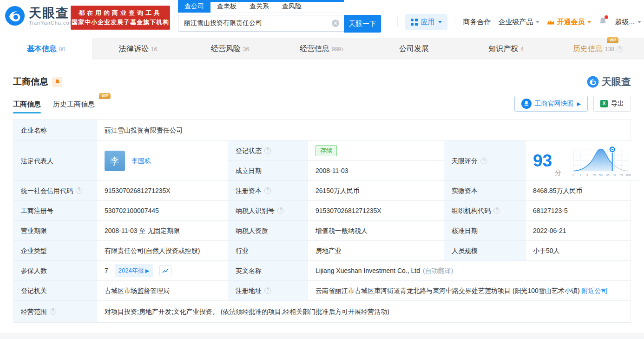  What do you see at coordinates (322, 291) in the screenshot?
I see `table-row: 登记机关 古城区市场监督管理局 注册地址? 云南省丽江市古城区束河街道青龙北路与…` at bounding box center [322, 291].